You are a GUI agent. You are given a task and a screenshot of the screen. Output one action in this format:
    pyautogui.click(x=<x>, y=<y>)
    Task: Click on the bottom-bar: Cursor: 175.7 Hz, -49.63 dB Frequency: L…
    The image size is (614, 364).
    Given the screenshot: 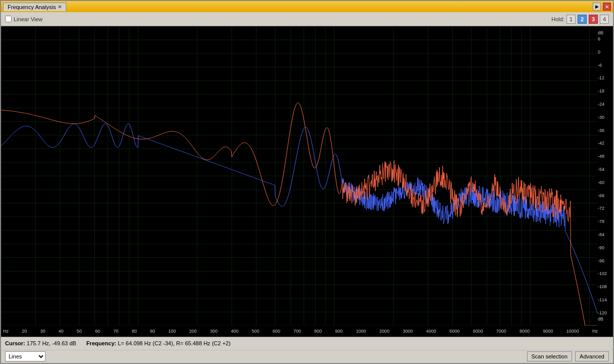 What is the action you would take?
    pyautogui.click(x=307, y=350)
    